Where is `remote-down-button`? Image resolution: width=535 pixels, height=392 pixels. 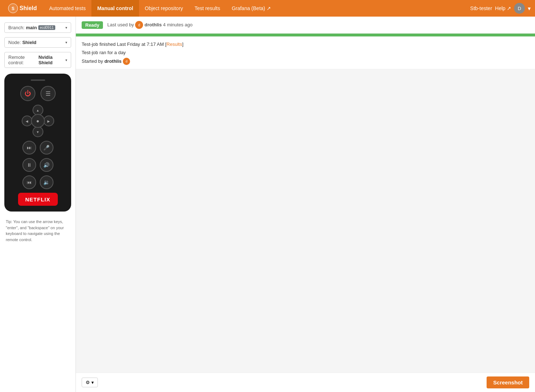 remote-down-button is located at coordinates (38, 132).